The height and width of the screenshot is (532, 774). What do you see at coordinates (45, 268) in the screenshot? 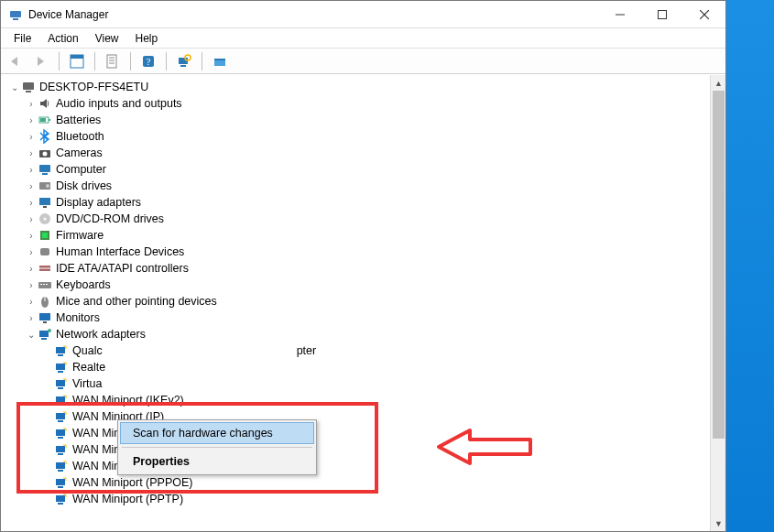
I see `ide-icon` at bounding box center [45, 268].